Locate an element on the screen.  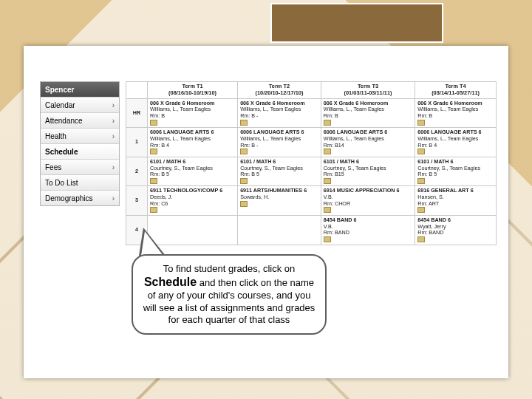
sidebar-item-label: To Do List is located at coordinates (61, 183).